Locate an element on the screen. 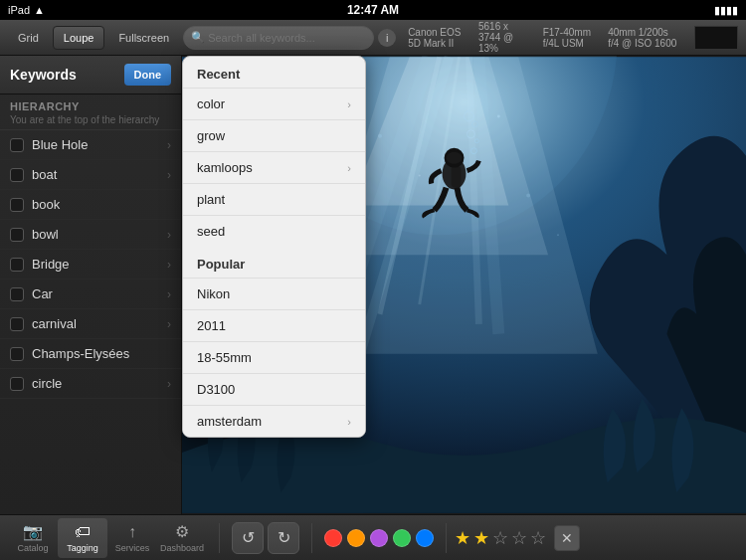 This screenshot has height=560, width=746. keyword-text-blue-hole: Blue Hole is located at coordinates (99, 145).